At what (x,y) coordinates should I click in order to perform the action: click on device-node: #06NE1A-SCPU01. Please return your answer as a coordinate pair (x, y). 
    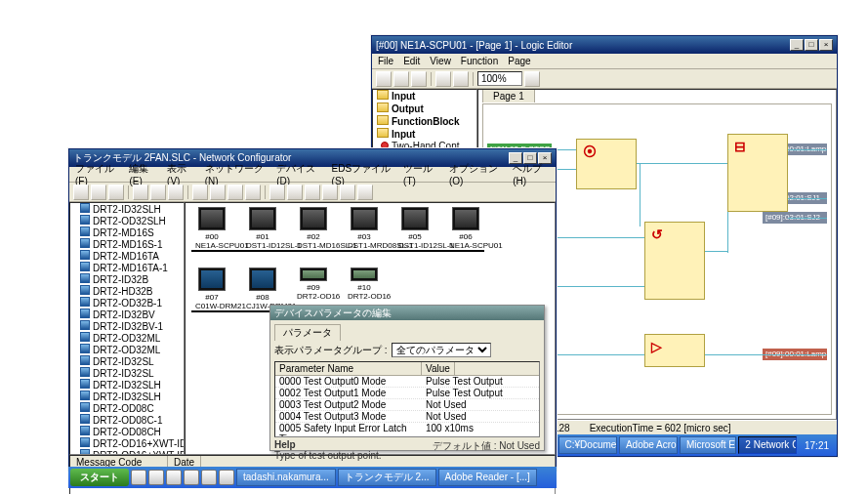
    Looking at the image, I should click on (466, 228).